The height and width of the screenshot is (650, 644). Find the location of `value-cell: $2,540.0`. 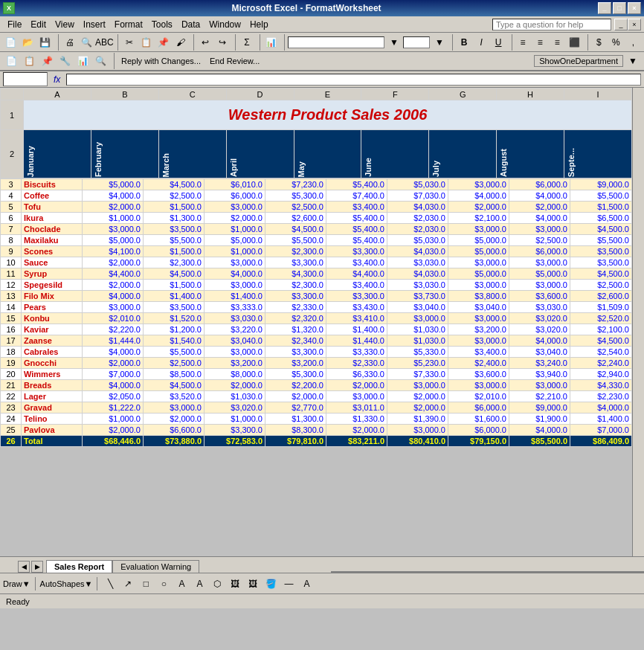

value-cell: $2,540.0 is located at coordinates (601, 353).